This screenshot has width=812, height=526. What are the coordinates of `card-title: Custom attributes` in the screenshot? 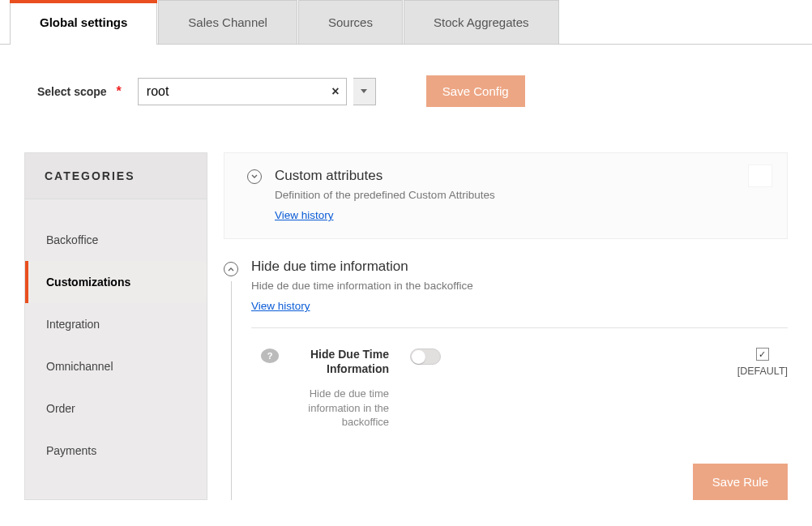 It's located at (519, 176).